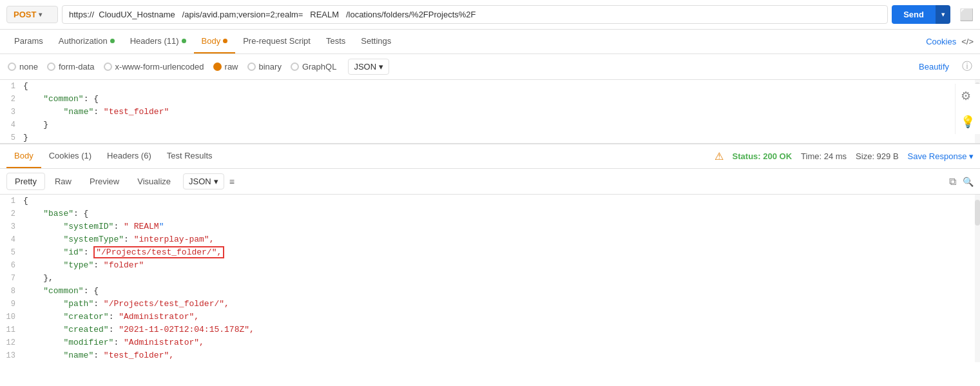 Image resolution: width=980 pixels, height=386 pixels. What do you see at coordinates (28, 41) in the screenshot?
I see `tab-params: Params` at bounding box center [28, 41].